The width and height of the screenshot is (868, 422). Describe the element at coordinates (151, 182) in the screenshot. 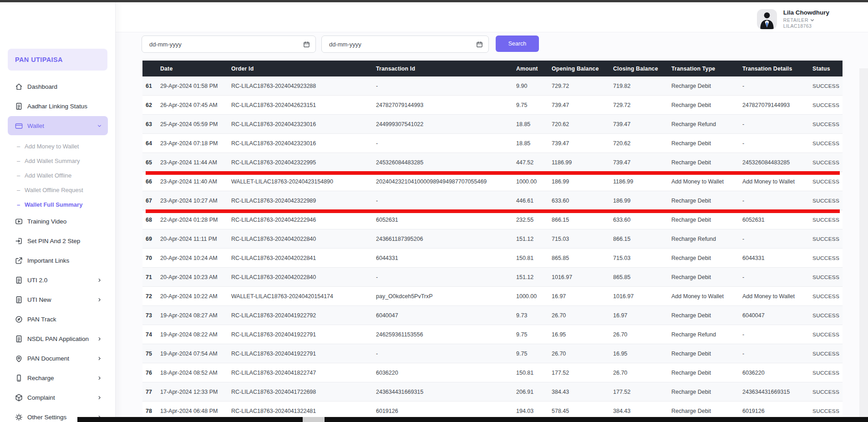

I see `cell-n: 66` at that location.